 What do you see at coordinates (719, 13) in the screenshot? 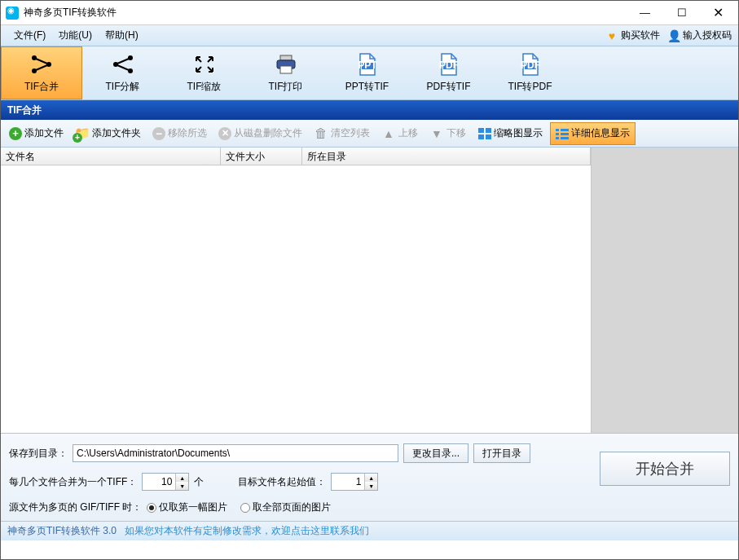
I see `close-button: ✕` at bounding box center [719, 13].